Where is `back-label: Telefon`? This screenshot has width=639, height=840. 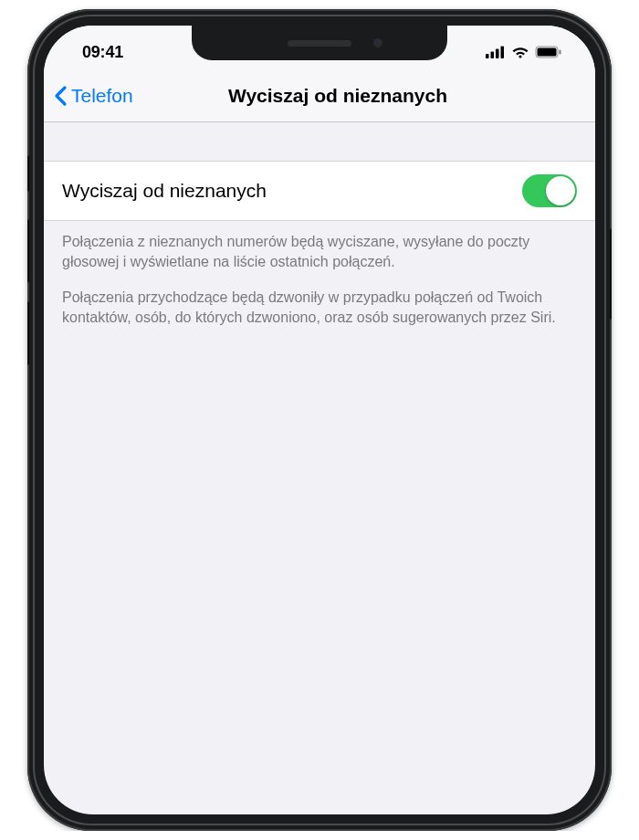
back-label: Telefon is located at coordinates (102, 96).